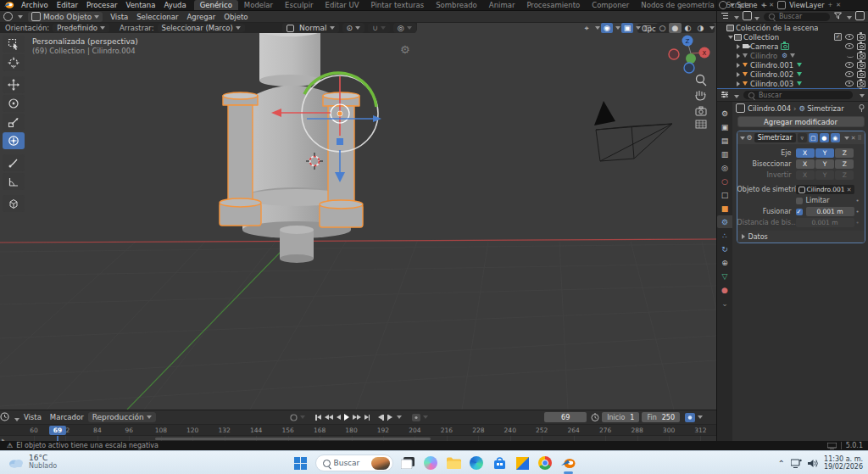  What do you see at coordinates (14, 181) in the screenshot?
I see `tool-measure` at bounding box center [14, 181].